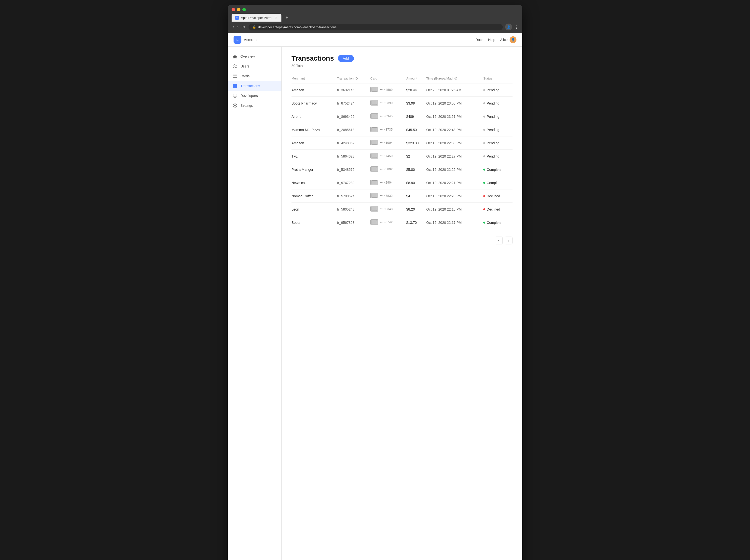 The height and width of the screenshot is (560, 750). What do you see at coordinates (314, 209) in the screenshot?
I see `cell-merchant: Leon` at bounding box center [314, 209].